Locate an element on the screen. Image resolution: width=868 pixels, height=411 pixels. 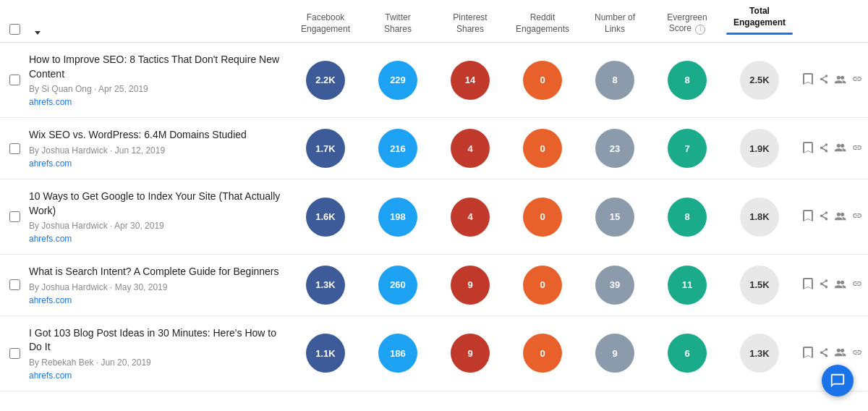
row-total-2: 1.8K is located at coordinates (760, 217).